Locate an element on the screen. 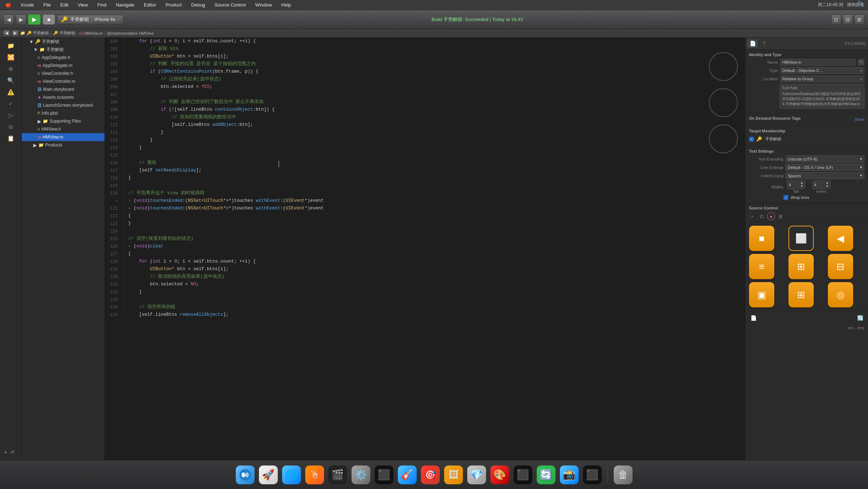 This screenshot has width=868, height=489. menu-source-control: Source Control is located at coordinates (230, 5).